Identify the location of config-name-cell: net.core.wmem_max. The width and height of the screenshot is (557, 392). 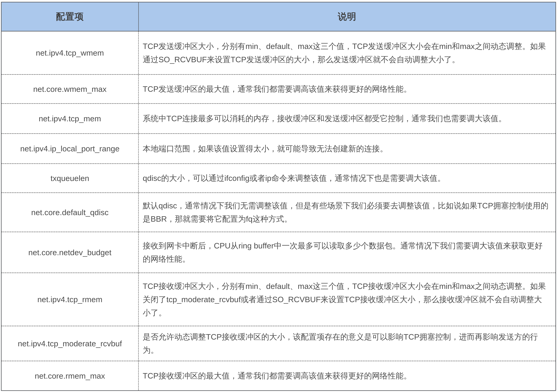
(70, 89).